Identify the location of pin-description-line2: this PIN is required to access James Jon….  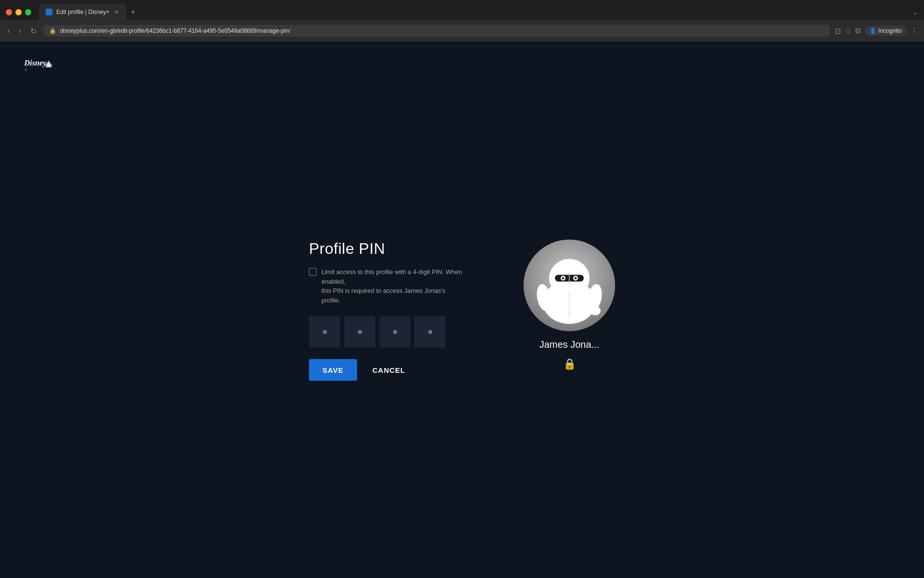
(384, 296).